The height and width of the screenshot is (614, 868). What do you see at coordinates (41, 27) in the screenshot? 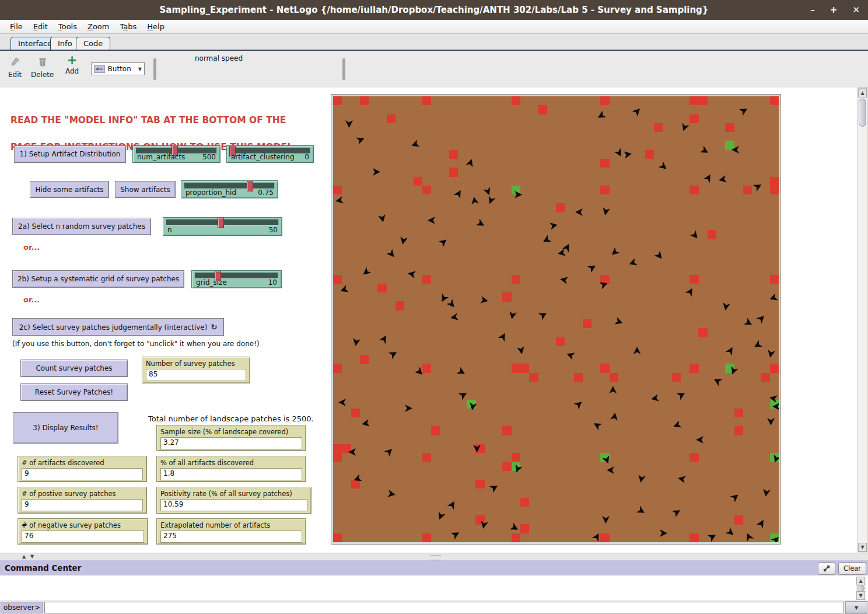
I see `menu-edit: Edit` at bounding box center [41, 27].